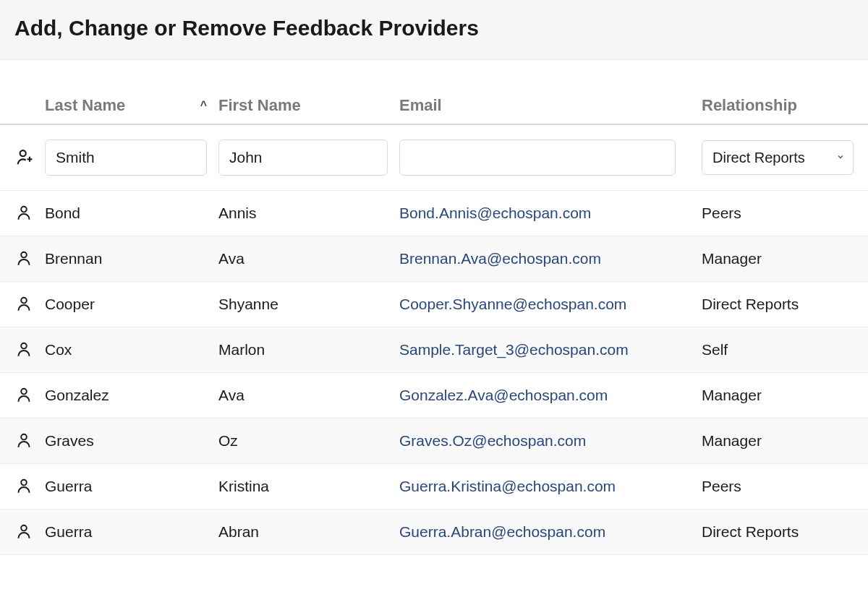 The width and height of the screenshot is (868, 597). I want to click on column-header-firstname: First Name, so click(309, 106).